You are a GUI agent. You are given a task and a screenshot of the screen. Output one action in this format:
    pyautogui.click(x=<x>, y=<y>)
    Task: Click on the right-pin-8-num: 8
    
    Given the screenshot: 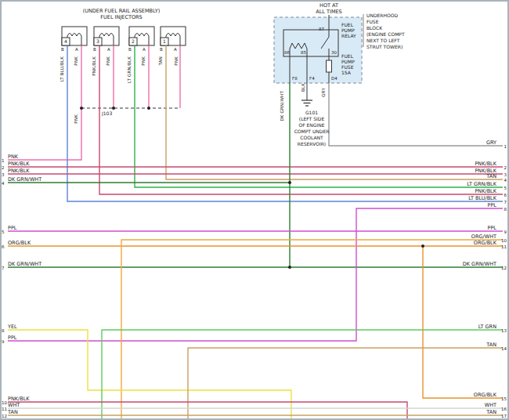 What is the action you would take?
    pyautogui.click(x=506, y=209)
    